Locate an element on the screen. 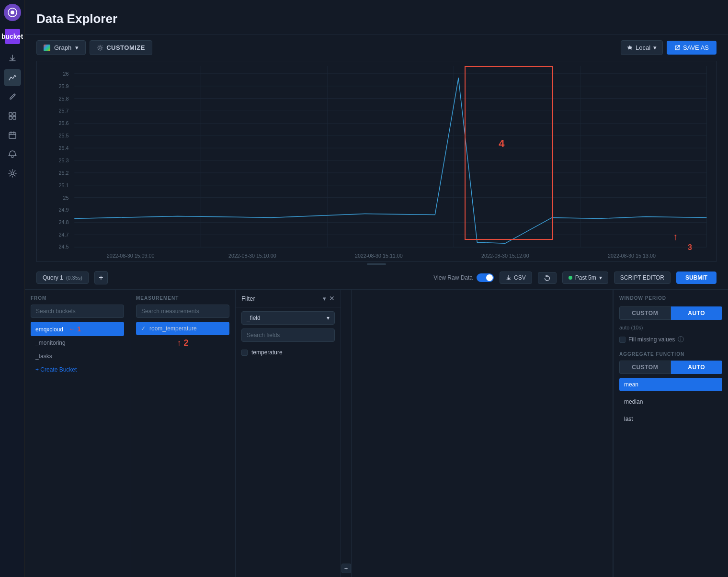 The width and height of the screenshot is (728, 577). scrollbar-panel: + is located at coordinates (346, 433).